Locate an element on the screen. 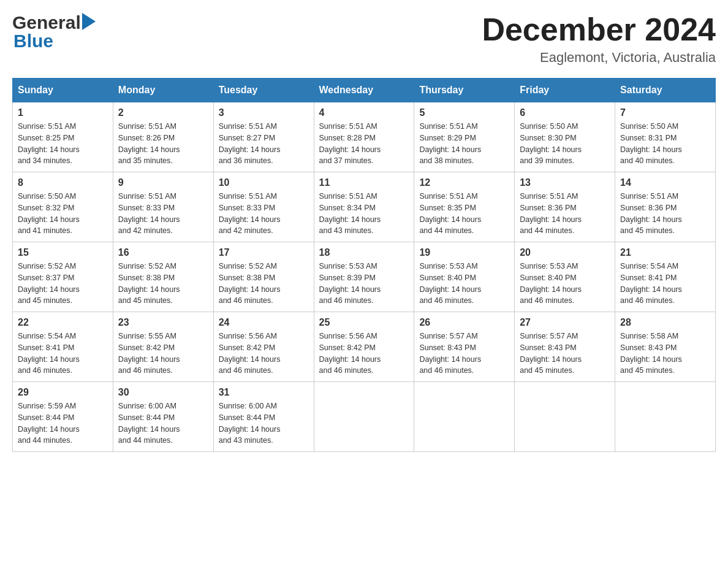 This screenshot has width=728, height=563. calendar-cell: 29Sunrise: 5:59 AMSunset: 8:44 PMDayligh… is located at coordinates (63, 417).